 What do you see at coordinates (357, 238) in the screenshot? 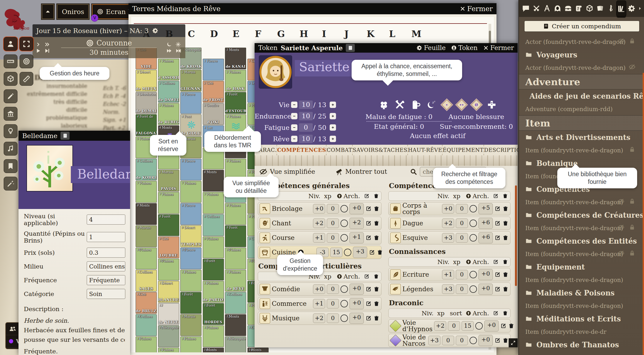
I see `skill-arch-input: +1` at bounding box center [357, 238].